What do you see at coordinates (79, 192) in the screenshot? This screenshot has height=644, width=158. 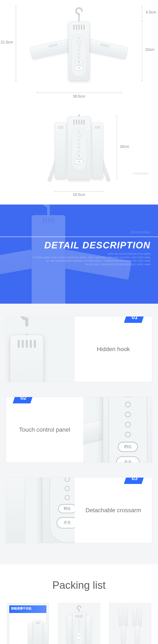 I see `measure-fold-w` at bounding box center [79, 192].